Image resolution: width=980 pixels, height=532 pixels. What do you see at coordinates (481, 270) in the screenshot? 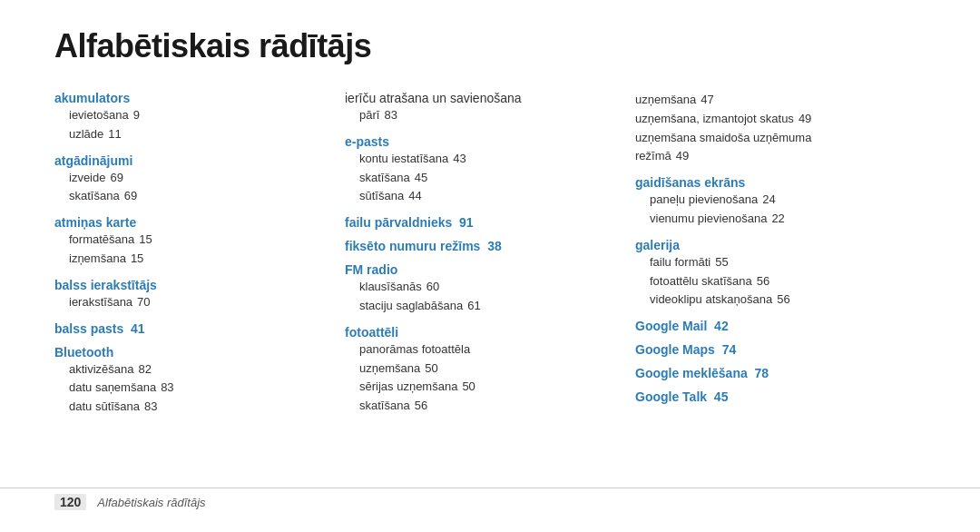
I see `entry-header: FM radio` at bounding box center [481, 270].